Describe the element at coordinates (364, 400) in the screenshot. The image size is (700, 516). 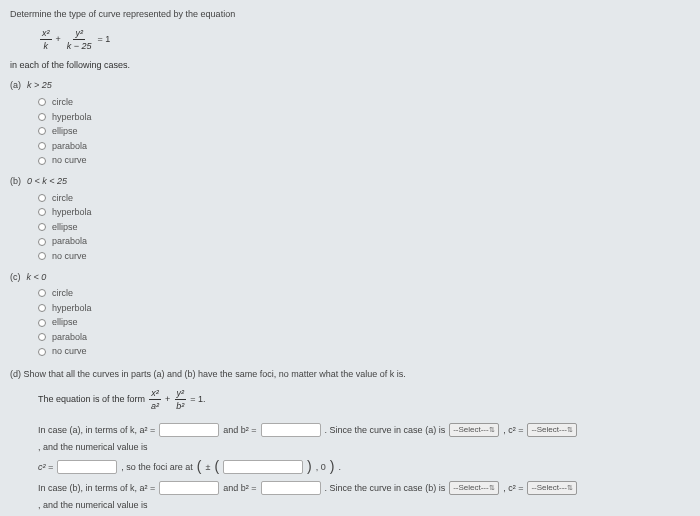
I see `form-equation-row: The equation is of the form x² a² + y² b…` at that location.